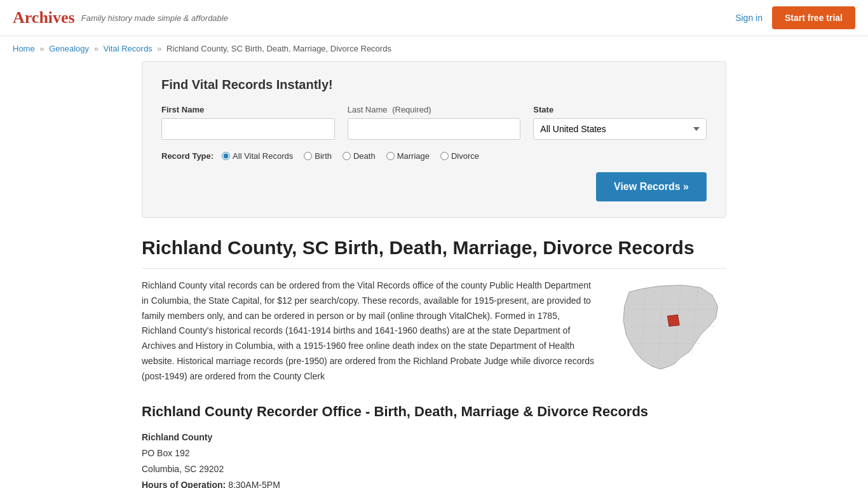 This screenshot has width=868, height=488. What do you see at coordinates (184, 484) in the screenshot?
I see `hours-label: Hours of Operation:` at bounding box center [184, 484].